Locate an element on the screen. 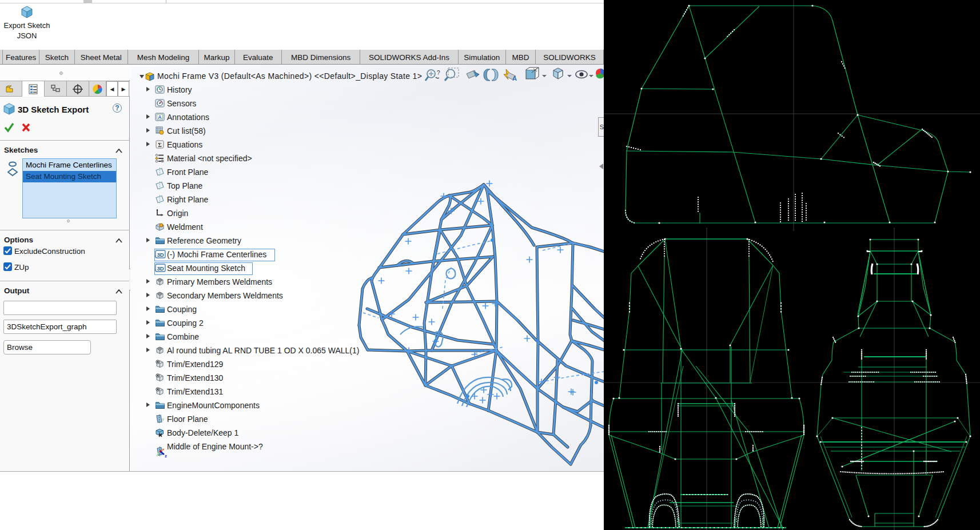  svg-text: Σ is located at coordinates (160, 145).